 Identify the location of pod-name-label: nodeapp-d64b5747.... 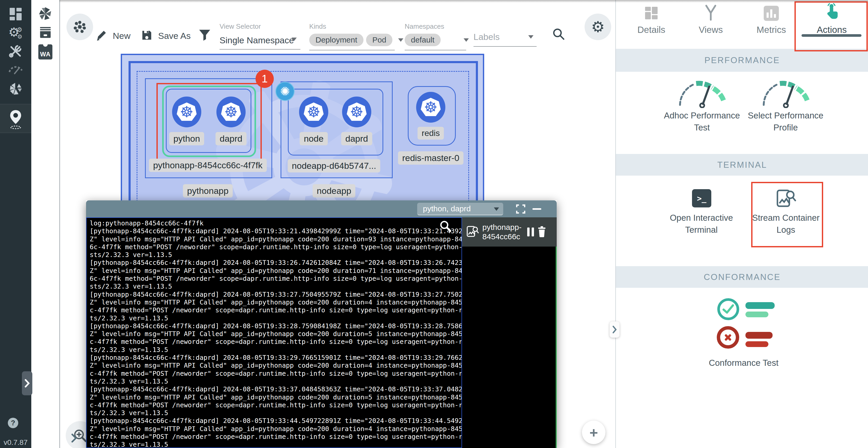
(334, 166).